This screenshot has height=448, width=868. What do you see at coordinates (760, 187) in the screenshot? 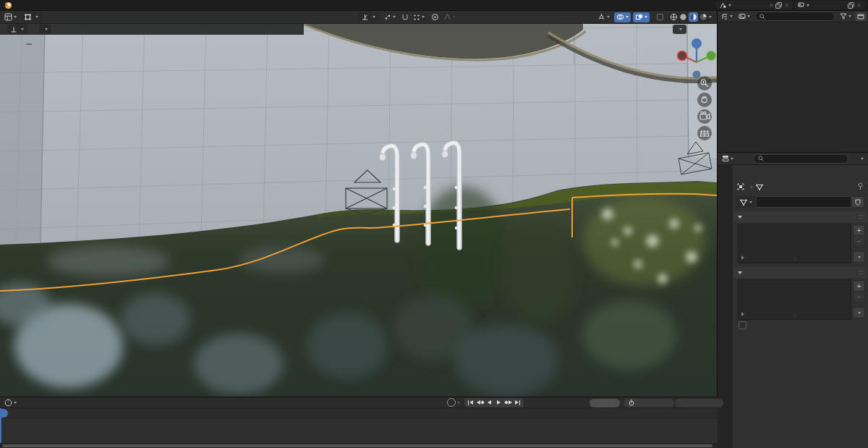
I see `mesh-data-icon` at bounding box center [760, 187].